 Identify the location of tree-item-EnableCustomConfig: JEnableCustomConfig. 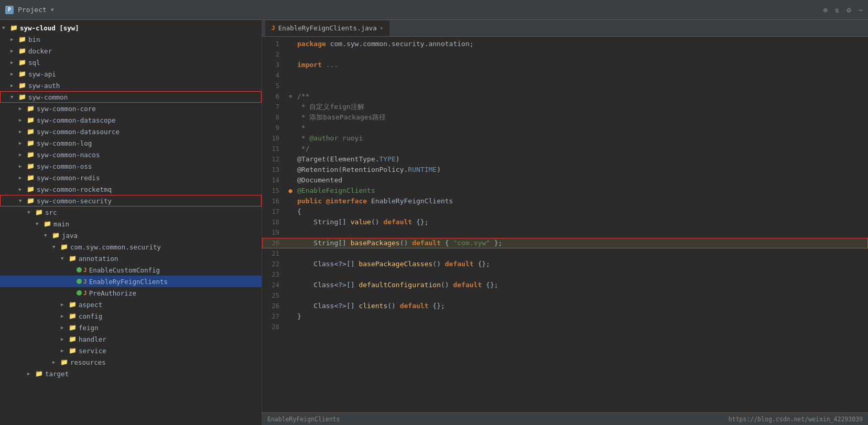
(131, 270).